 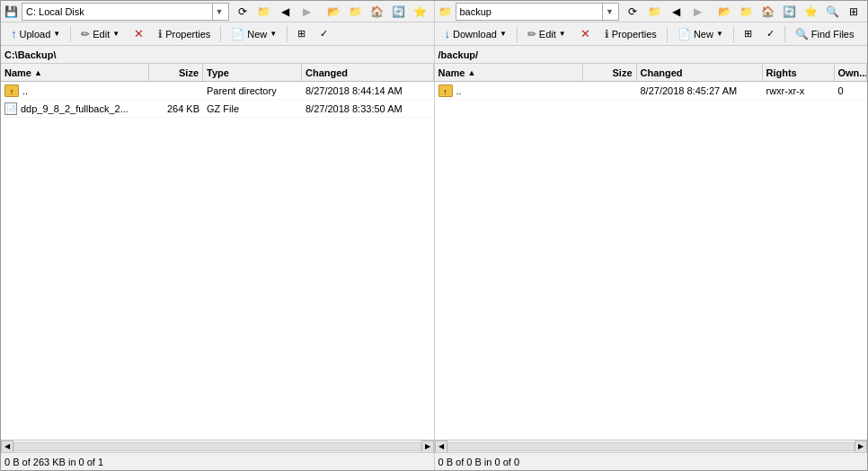 What do you see at coordinates (257, 34) in the screenshot?
I see `left-new-label: New` at bounding box center [257, 34].